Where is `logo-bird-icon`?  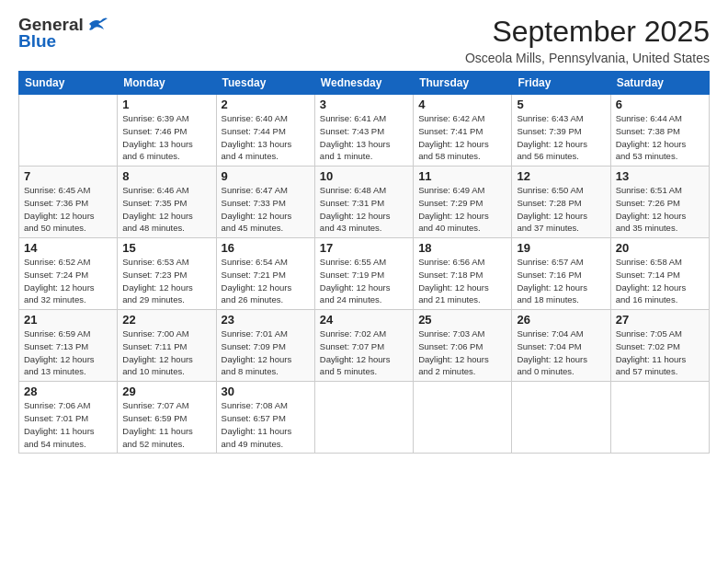 logo-bird-icon is located at coordinates (97, 25).